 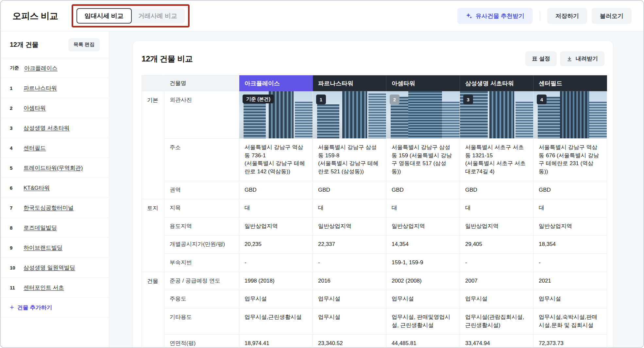 What do you see at coordinates (500, 16) in the screenshot?
I see `recommend-similar-label: 유사건물 추천받기` at bounding box center [500, 16].